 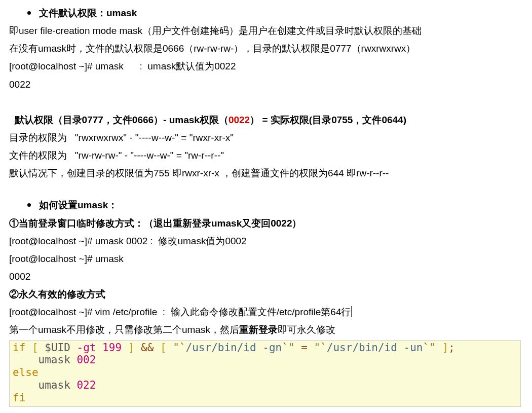 I want to click on formula-part-a: 默认权限（目录0777，文件0666）- umask权限（, so click(x=122, y=120).